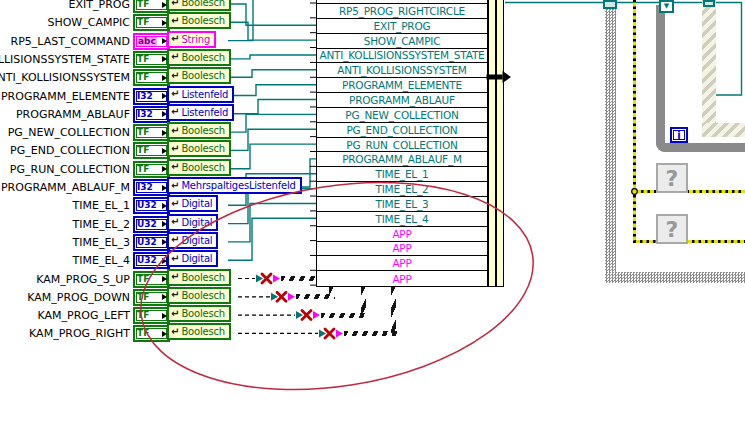 The height and width of the screenshot is (445, 745). Describe the element at coordinates (635, 192) in the screenshot. I see `wire-junction-dot` at that location.